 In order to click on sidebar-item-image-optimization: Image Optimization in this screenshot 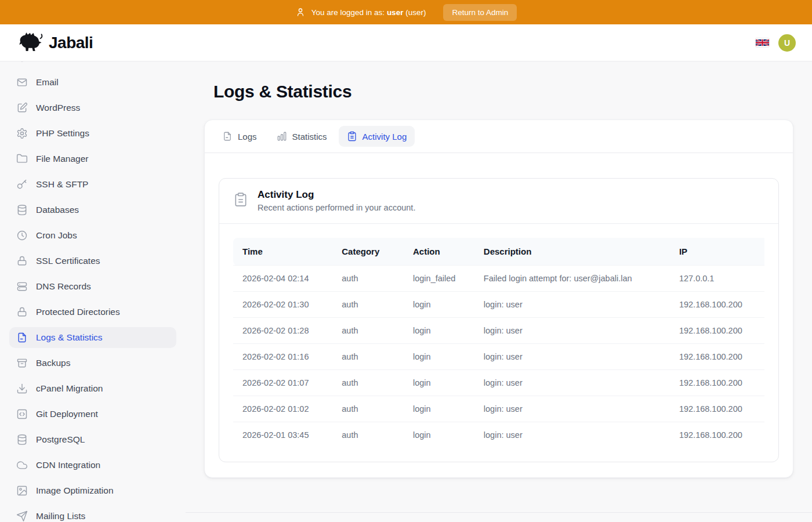, I will do `click(93, 491)`.